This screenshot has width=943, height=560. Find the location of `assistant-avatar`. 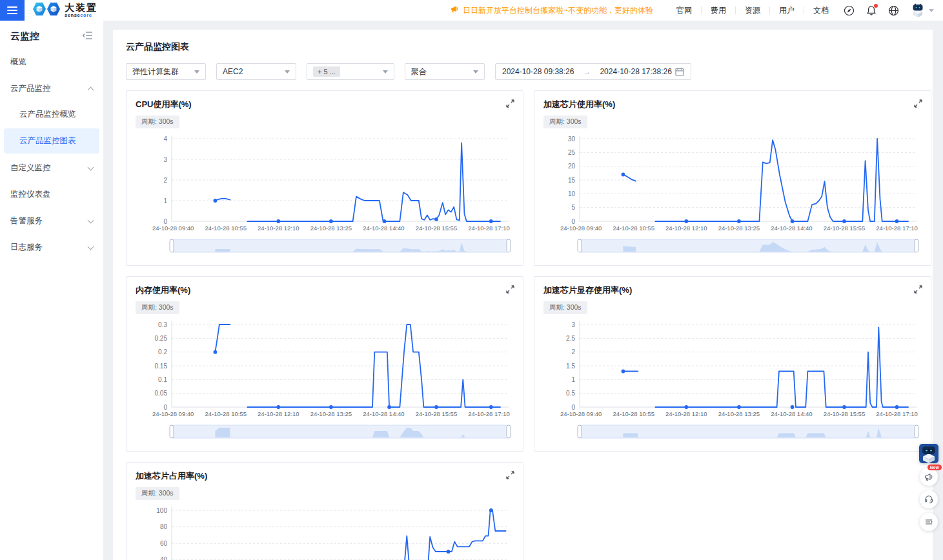

assistant-avatar is located at coordinates (929, 454).